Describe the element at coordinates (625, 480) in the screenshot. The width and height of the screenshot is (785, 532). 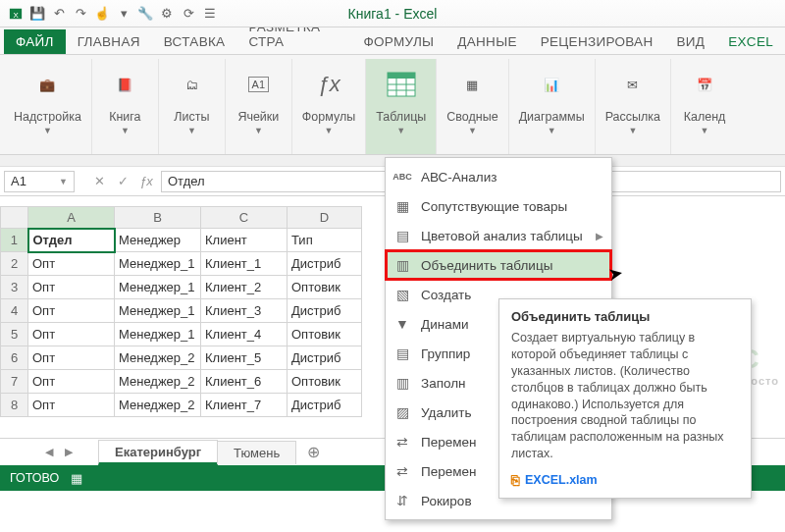
I see `tooltip-help-link: ⎘EXCEL.xlam` at that location.